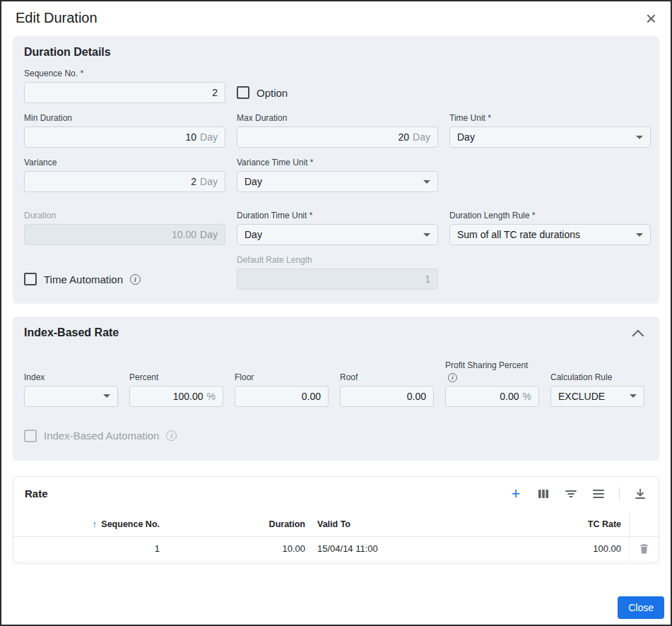 Image resolution: width=672 pixels, height=626 pixels. What do you see at coordinates (652, 18) in the screenshot?
I see `close-icon: ×` at bounding box center [652, 18].